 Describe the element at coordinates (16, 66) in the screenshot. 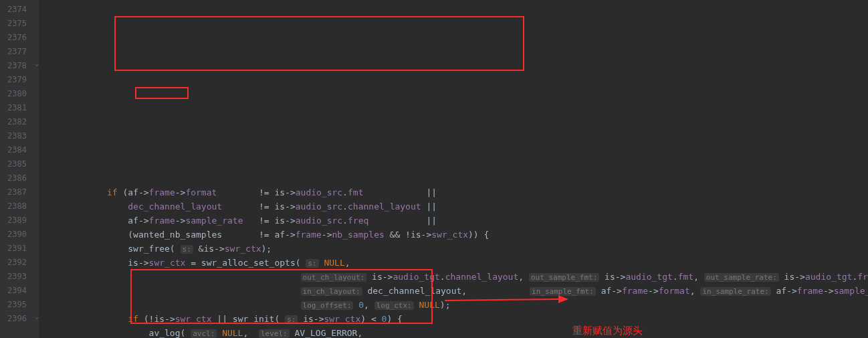

I see `line-number: 2378` at that location.